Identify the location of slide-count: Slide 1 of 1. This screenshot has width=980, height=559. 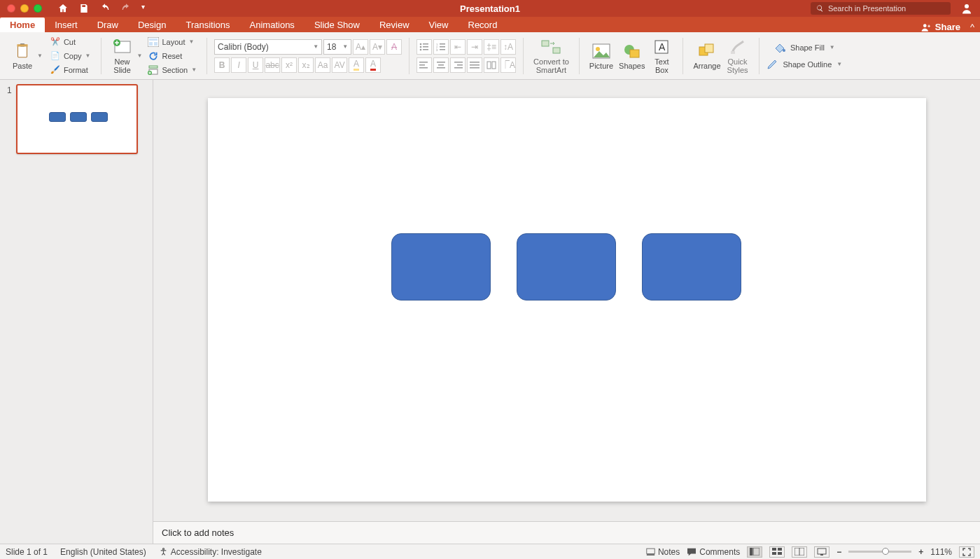
(27, 552).